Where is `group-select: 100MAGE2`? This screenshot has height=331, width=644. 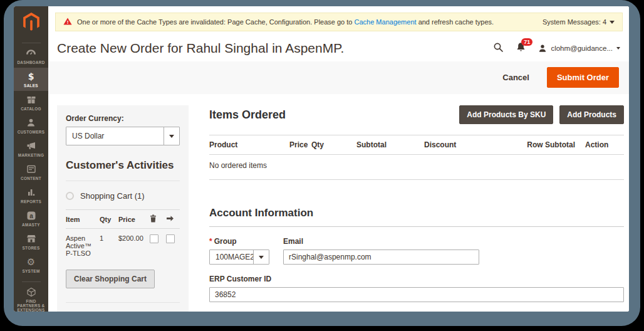 group-select: 100MAGE2 is located at coordinates (239, 257).